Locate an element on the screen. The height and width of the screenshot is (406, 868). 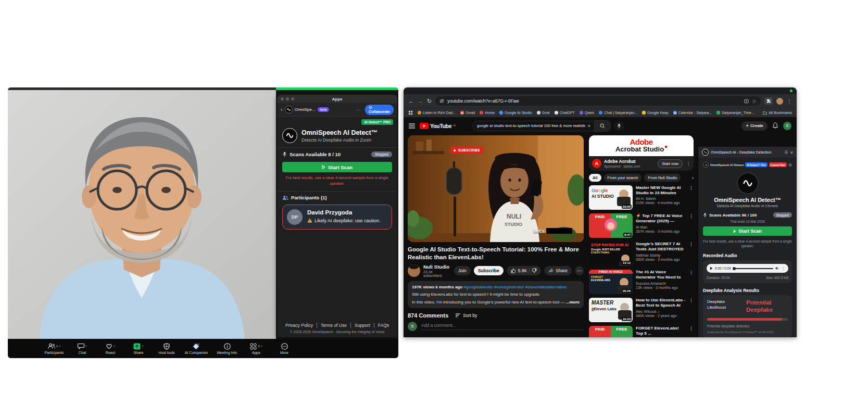
audio-play-icon is located at coordinates (711, 269).